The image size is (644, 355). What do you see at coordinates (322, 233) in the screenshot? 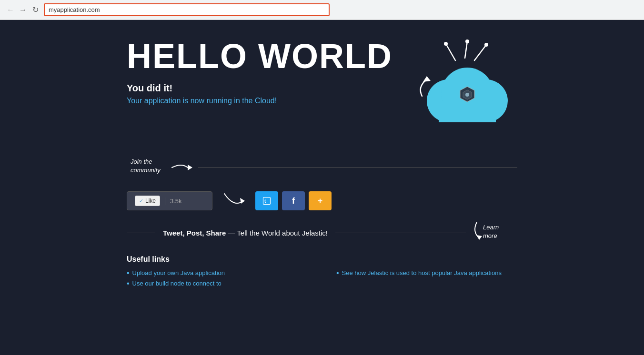
I see `share-text-row: Tweet, Post, Share — Tell the World abou…` at bounding box center [322, 233].